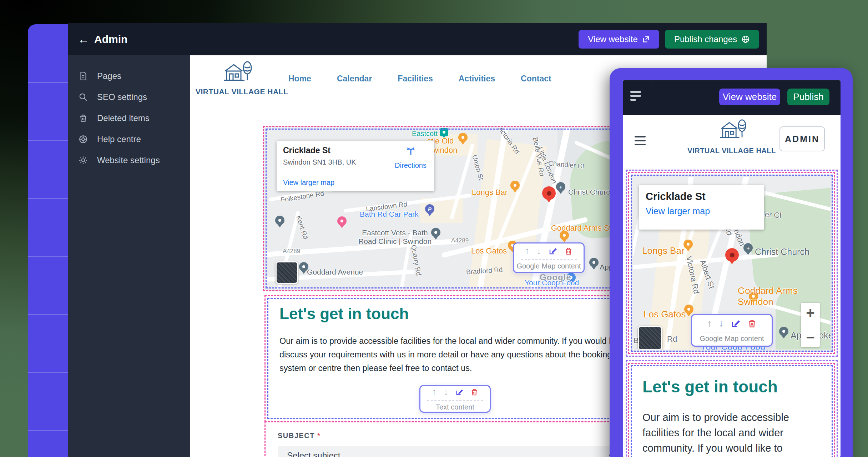 The height and width of the screenshot is (457, 868). I want to click on map-label: Victoria Rd, so click(508, 141).